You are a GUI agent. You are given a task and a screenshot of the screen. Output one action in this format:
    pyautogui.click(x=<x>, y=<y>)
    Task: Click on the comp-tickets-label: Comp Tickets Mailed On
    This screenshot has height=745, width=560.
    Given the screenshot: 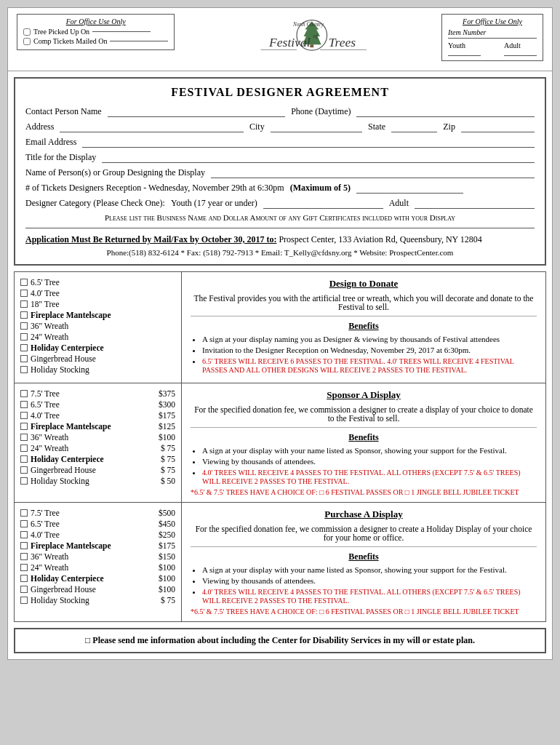 What is the action you would take?
    pyautogui.click(x=70, y=41)
    